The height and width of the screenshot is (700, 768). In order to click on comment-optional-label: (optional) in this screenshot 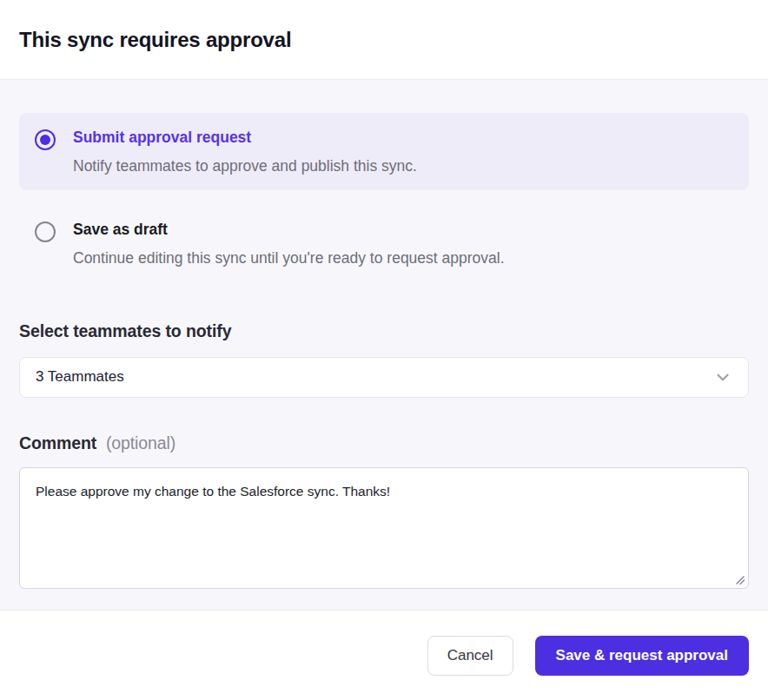, I will do `click(139, 443)`.